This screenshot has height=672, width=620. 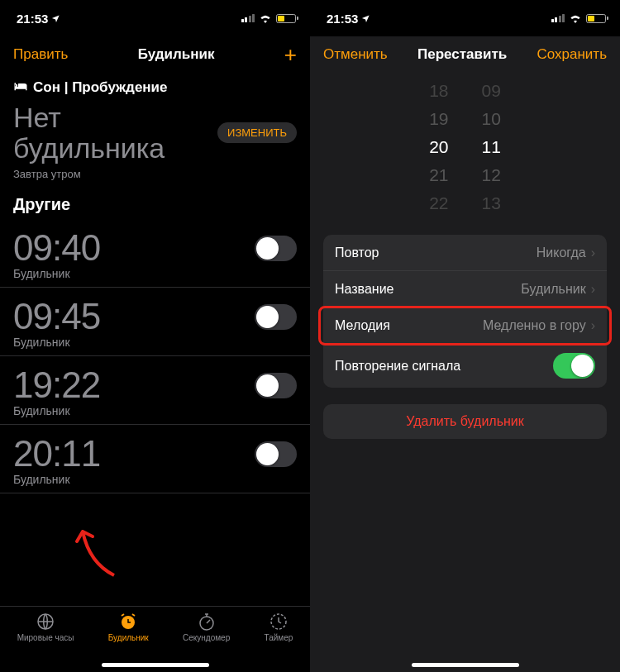 What do you see at coordinates (465, 253) in the screenshot?
I see `repeat-row: Повтор Никогда›` at bounding box center [465, 253].